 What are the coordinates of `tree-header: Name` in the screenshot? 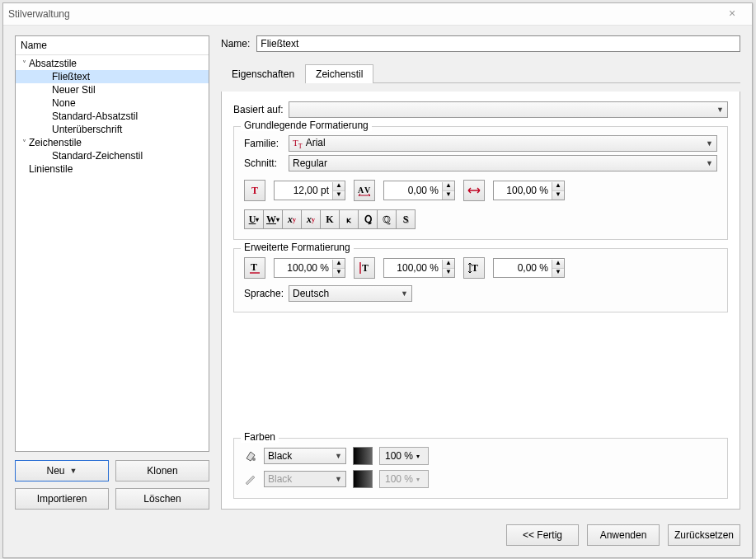 It's located at (112, 46).